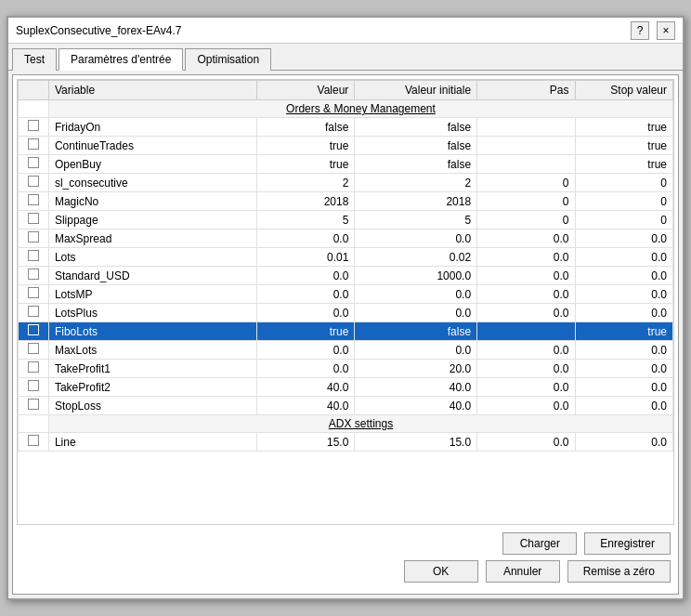  Describe the element at coordinates (619, 571) in the screenshot. I see `remise-button: Remise a zéro` at that location.